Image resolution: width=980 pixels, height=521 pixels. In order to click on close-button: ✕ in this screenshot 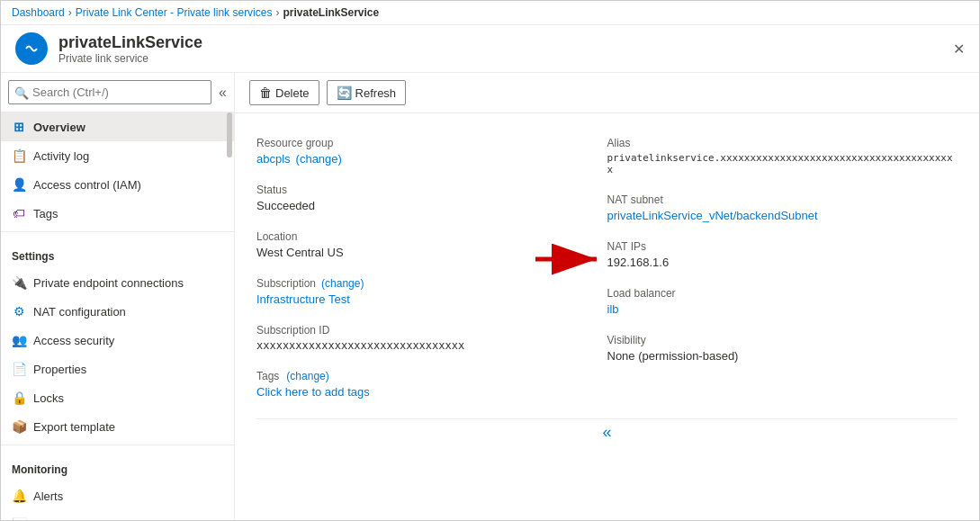, I will do `click(959, 49)`.